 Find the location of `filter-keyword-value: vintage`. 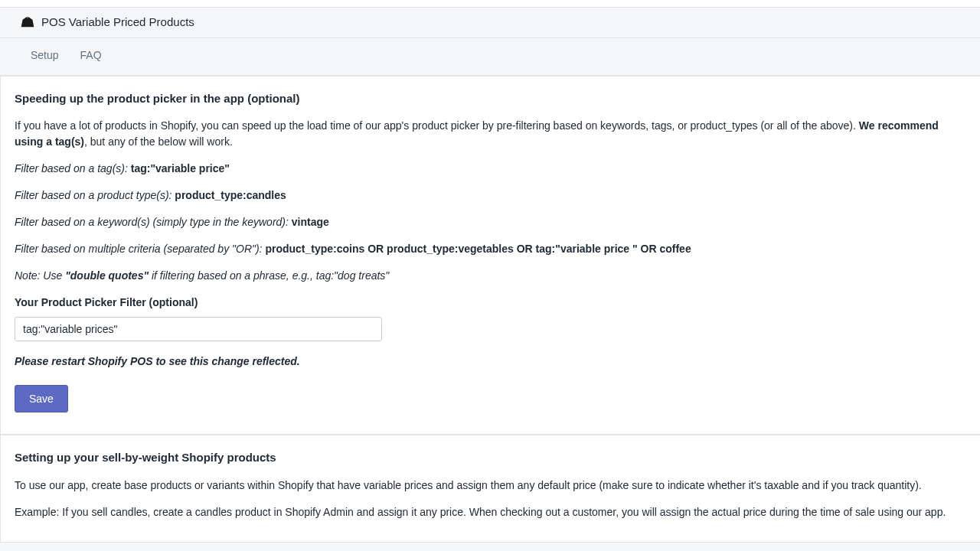

filter-keyword-value: vintage is located at coordinates (311, 222).